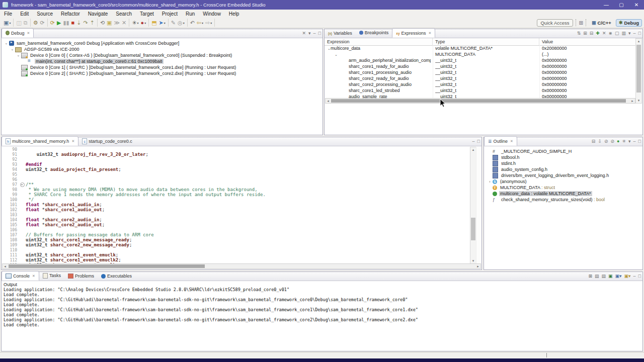 The height and width of the screenshot is (362, 644). I want to click on show-logical-structure-button: ⊞, so click(585, 33).